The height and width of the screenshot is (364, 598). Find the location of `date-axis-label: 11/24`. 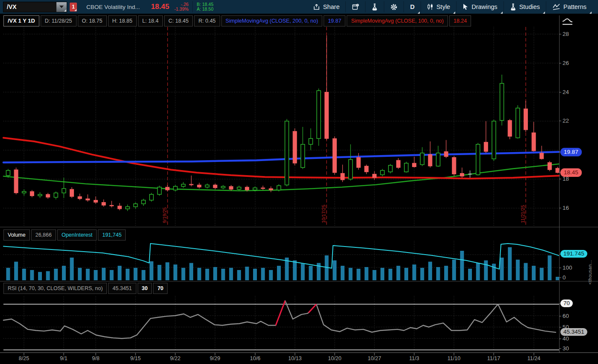

date-axis-label: 11/24 is located at coordinates (534, 358).